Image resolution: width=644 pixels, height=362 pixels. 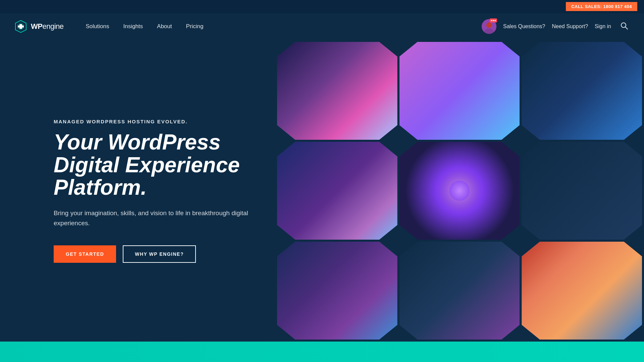 What do you see at coordinates (322, 352) in the screenshot?
I see `teal-bottom-bar` at bounding box center [322, 352].